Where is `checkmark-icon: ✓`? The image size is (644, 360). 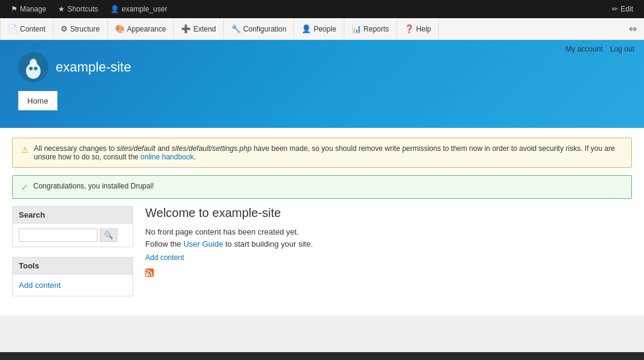 checkmark-icon: ✓ is located at coordinates (25, 187).